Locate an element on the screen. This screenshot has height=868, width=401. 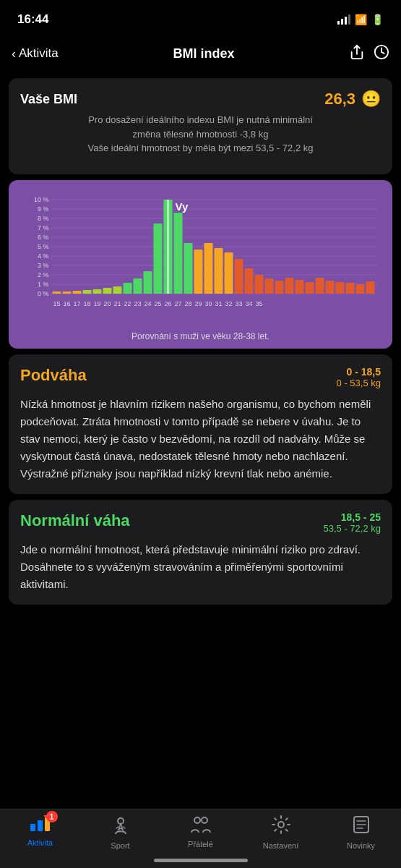
svg-text: 32 is located at coordinates (228, 304).